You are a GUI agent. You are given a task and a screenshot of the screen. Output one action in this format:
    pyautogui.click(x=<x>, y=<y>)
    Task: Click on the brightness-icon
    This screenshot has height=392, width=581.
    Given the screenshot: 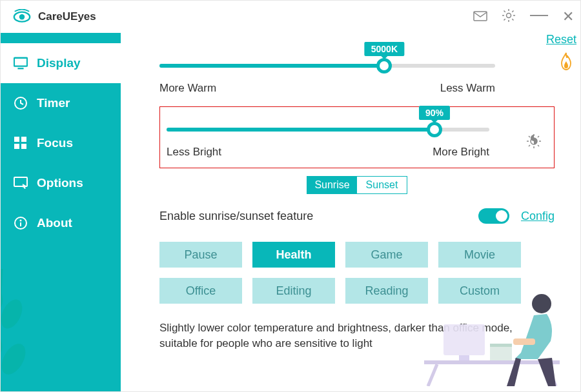 What is the action you would take?
    pyautogui.click(x=534, y=141)
    